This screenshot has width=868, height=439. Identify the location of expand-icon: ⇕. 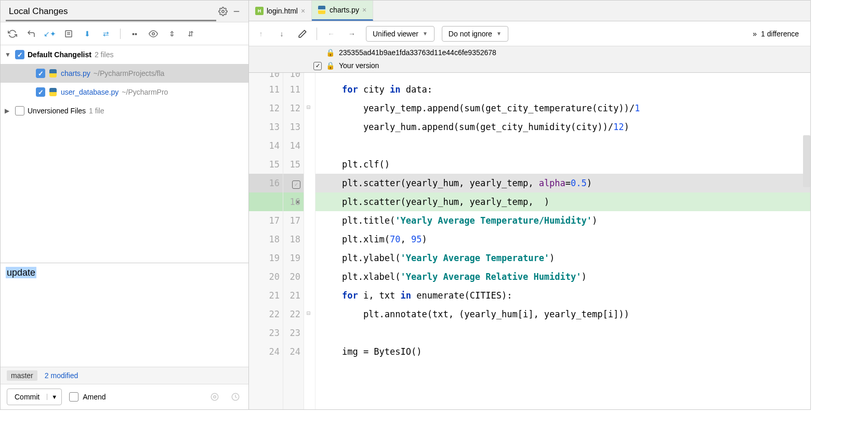
(172, 34).